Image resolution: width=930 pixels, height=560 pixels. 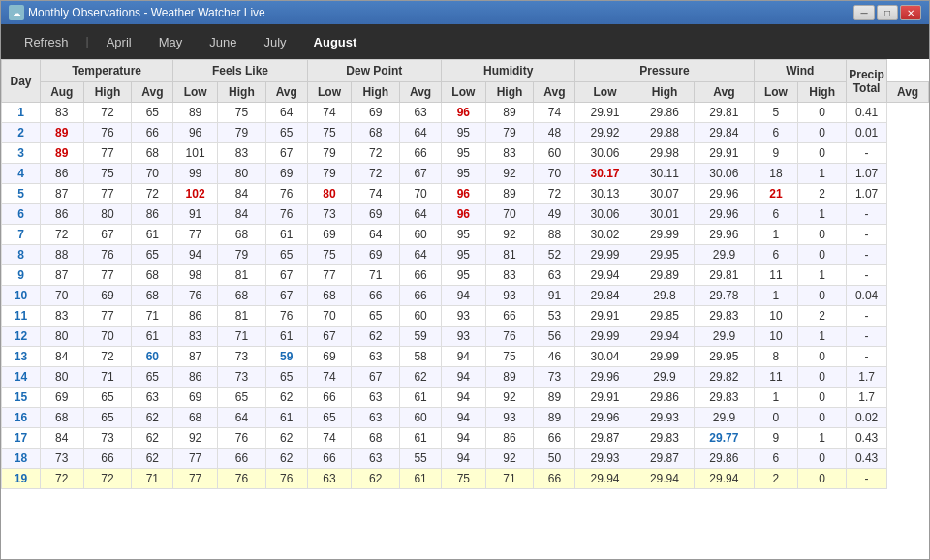 I want to click on nav-april: April, so click(x=119, y=43).